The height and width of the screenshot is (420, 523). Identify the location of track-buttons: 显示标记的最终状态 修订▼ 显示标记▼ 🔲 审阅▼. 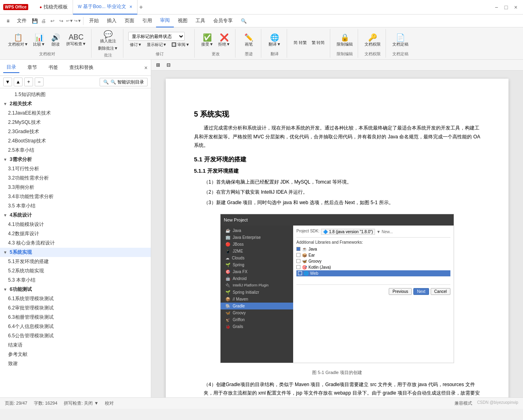
(160, 40).